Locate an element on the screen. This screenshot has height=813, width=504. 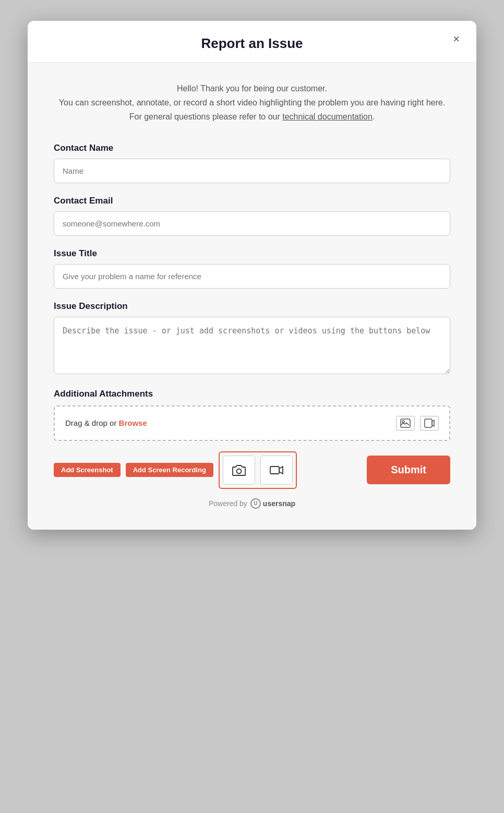
issue-description-textarea is located at coordinates (252, 345).